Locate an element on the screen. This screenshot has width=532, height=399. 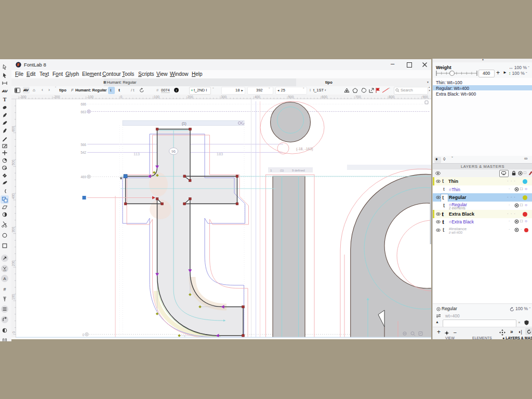
svg-text: 96 is located at coordinates (174, 152).